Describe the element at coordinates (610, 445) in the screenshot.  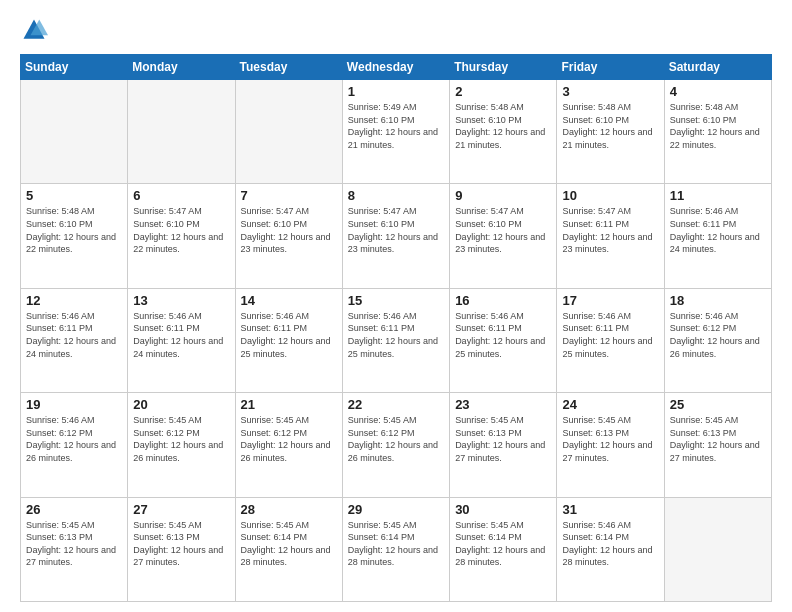
I see `calendar-cell: 24Sunrise: 5:45 AM Sunset: 6:13 PM Dayli…` at that location.